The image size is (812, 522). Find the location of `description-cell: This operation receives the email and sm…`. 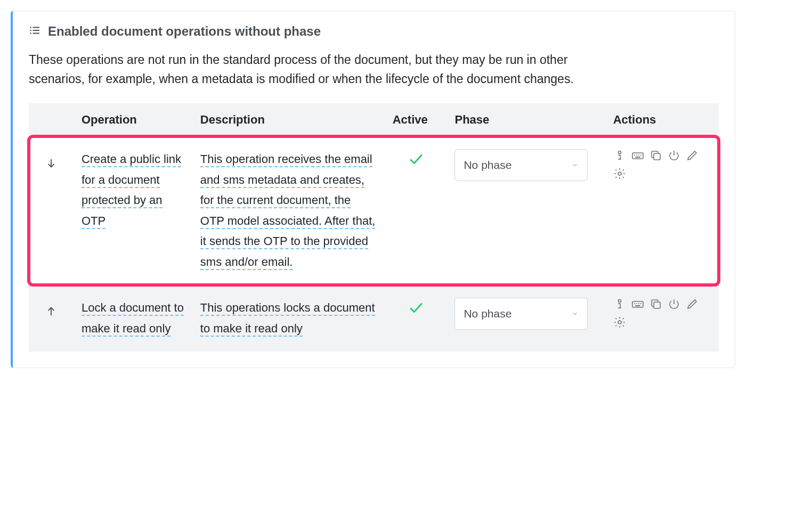

description-cell: This operation receives the email and sm… is located at coordinates (289, 211).